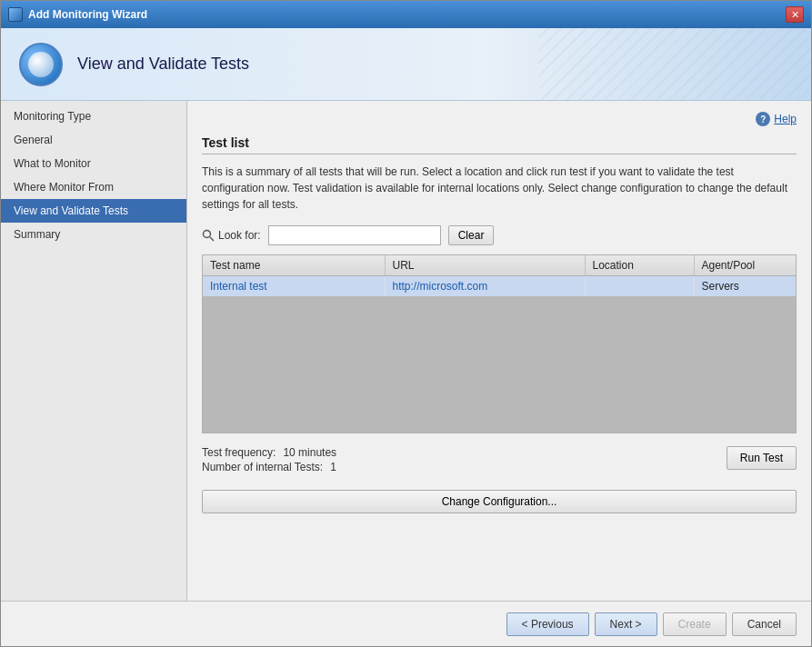 This screenshot has width=812, height=647. Describe the element at coordinates (94, 187) in the screenshot. I see `sidebar-item-where-monitor-from: Where Monitor From` at that location.